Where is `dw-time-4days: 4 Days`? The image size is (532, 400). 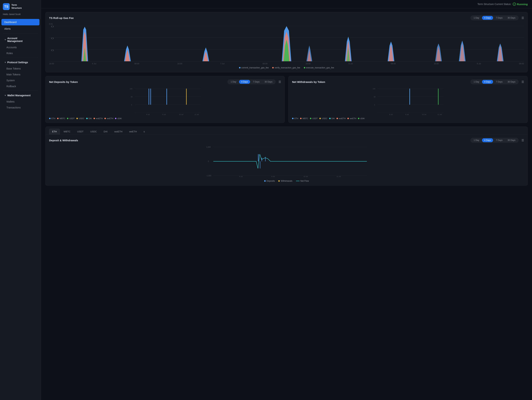 dw-time-4days: 4 Days is located at coordinates (487, 140).